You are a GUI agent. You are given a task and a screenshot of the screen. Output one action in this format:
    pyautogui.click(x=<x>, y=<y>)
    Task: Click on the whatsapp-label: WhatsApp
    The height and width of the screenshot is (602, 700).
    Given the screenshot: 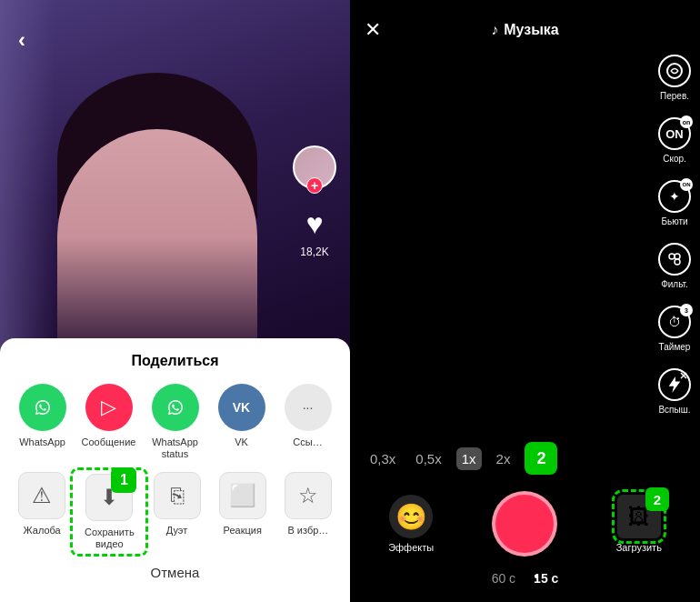 What is the action you would take?
    pyautogui.click(x=42, y=442)
    